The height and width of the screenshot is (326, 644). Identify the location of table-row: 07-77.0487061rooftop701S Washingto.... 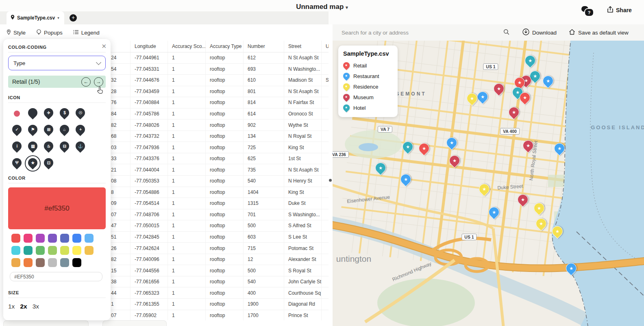
(218, 215).